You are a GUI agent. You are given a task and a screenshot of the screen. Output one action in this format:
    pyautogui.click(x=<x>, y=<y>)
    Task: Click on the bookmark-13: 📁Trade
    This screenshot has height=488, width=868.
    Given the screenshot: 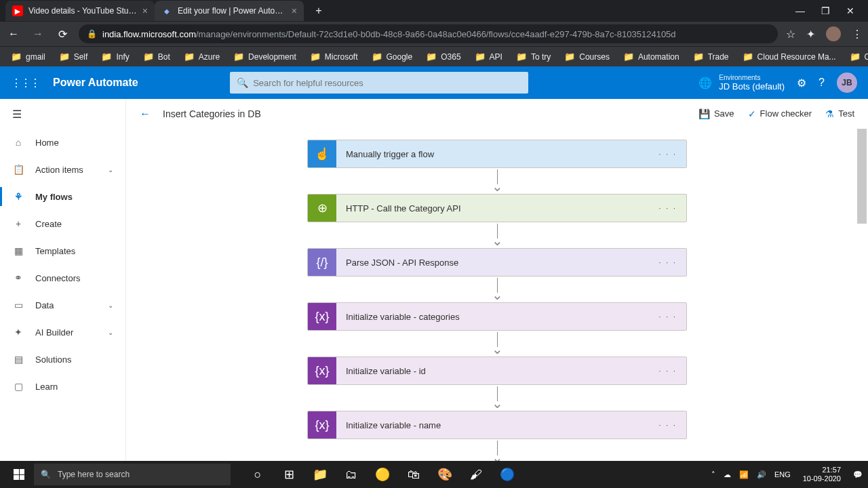 What is the action you would take?
    pyautogui.click(x=711, y=57)
    